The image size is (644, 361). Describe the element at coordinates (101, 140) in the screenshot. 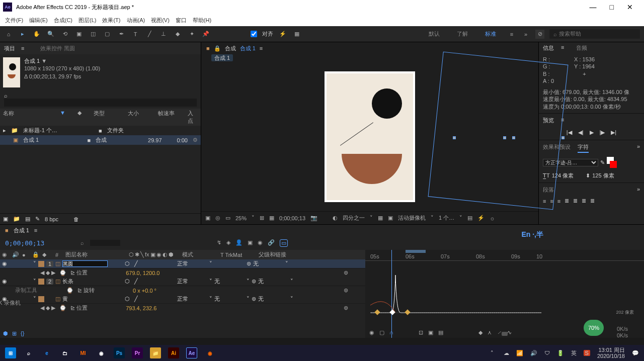

I see `project-row-comp: ▣ 合成 1 ■ 合成 29.97 0:00 ⚙` at that location.